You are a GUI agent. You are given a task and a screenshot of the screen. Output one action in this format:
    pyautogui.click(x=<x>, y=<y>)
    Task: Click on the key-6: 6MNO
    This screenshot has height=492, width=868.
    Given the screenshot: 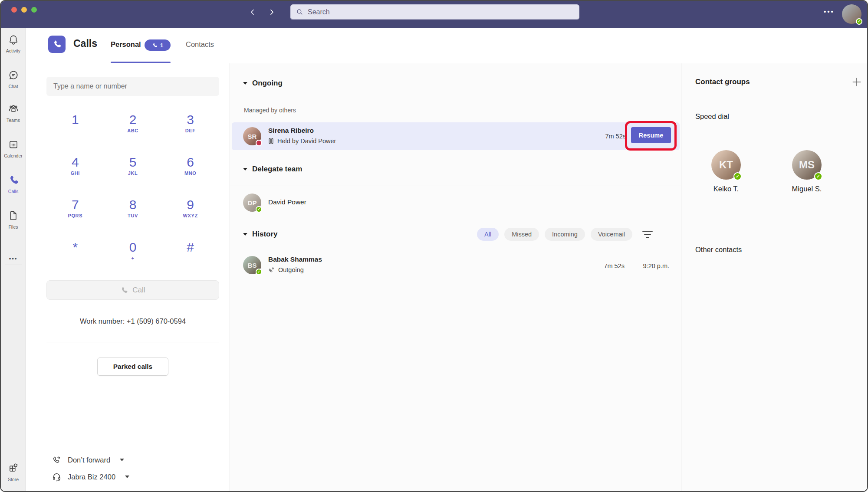 What is the action you would take?
    pyautogui.click(x=190, y=175)
    